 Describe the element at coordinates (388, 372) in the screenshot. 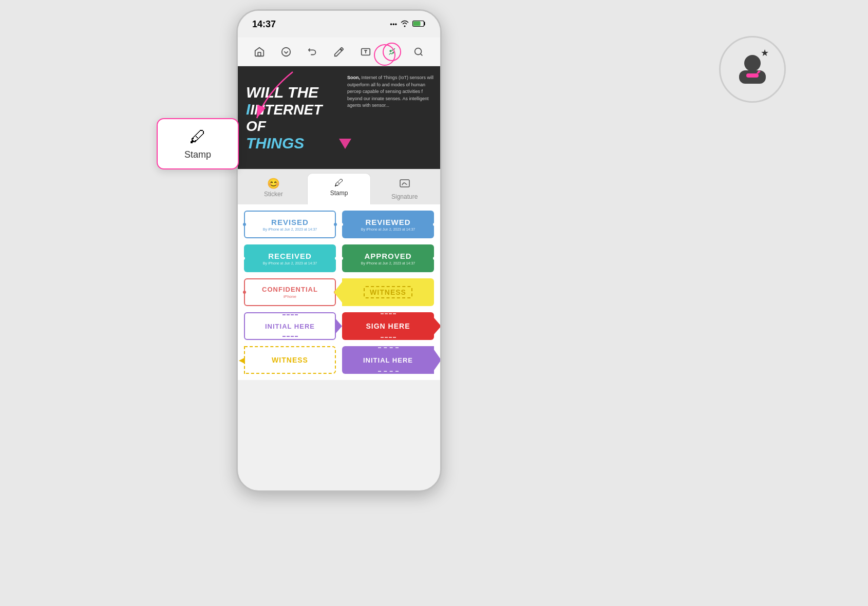

I see `initial-filled-dot-bottom` at that location.